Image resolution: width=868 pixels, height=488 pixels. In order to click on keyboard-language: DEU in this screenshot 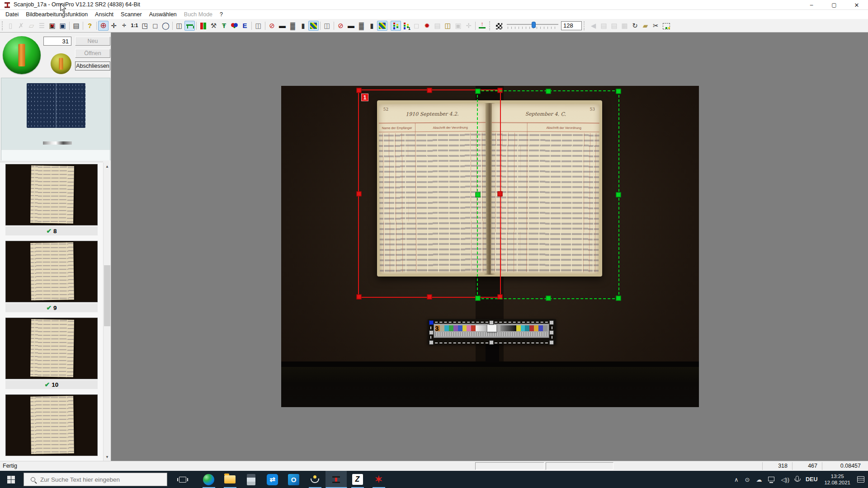, I will do `click(811, 479)`.